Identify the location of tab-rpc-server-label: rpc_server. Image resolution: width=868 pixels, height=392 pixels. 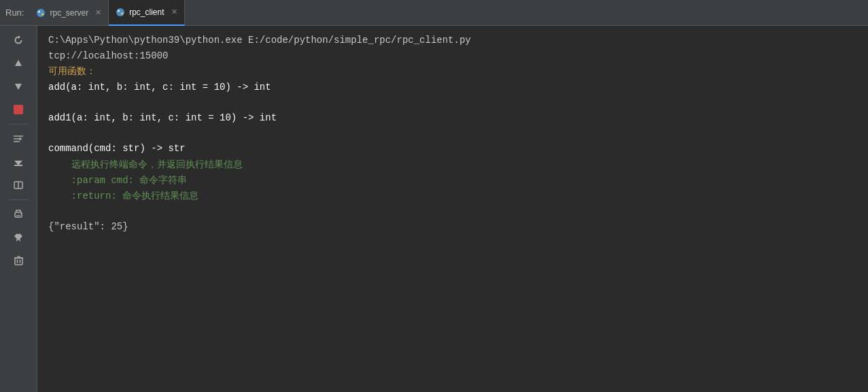
(69, 13).